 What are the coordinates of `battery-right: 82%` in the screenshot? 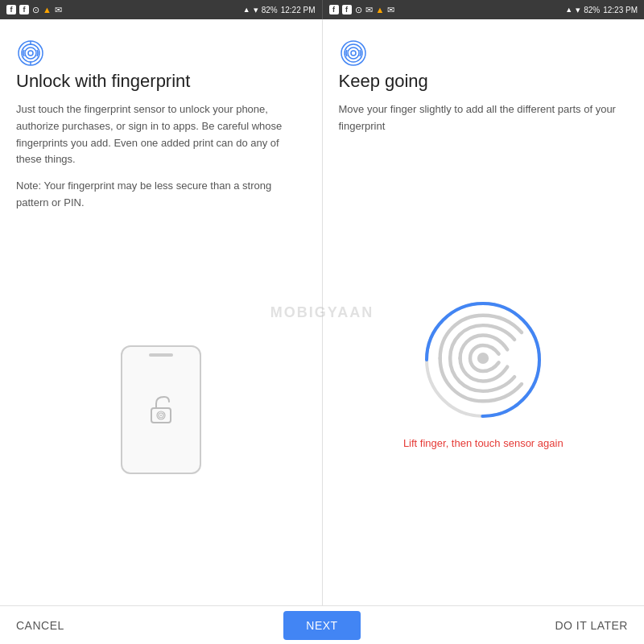 It's located at (592, 10).